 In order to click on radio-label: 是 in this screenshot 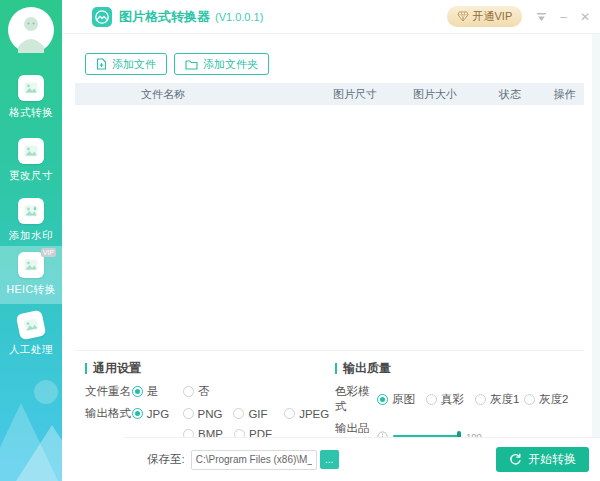, I will do `click(153, 392)`.